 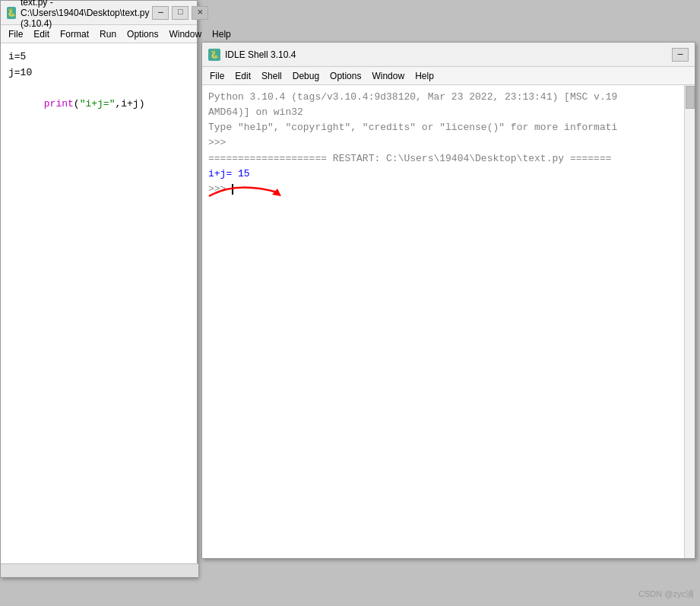 What do you see at coordinates (99, 58) in the screenshot?
I see `code-line-1: i=5` at bounding box center [99, 58].